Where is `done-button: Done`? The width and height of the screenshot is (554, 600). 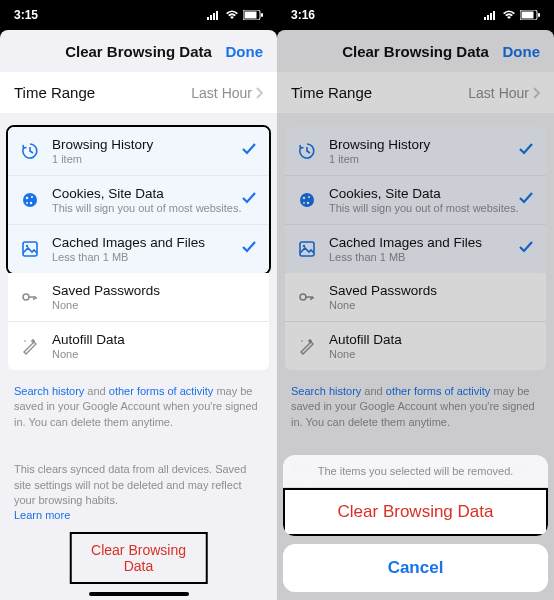 done-button: Done is located at coordinates (245, 52).